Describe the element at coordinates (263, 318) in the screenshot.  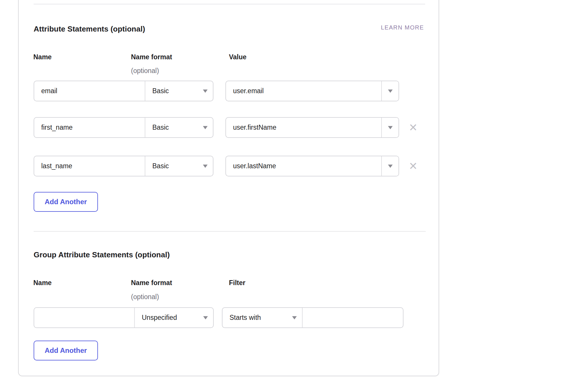
I see `filter-type-select: Starts with` at that location.